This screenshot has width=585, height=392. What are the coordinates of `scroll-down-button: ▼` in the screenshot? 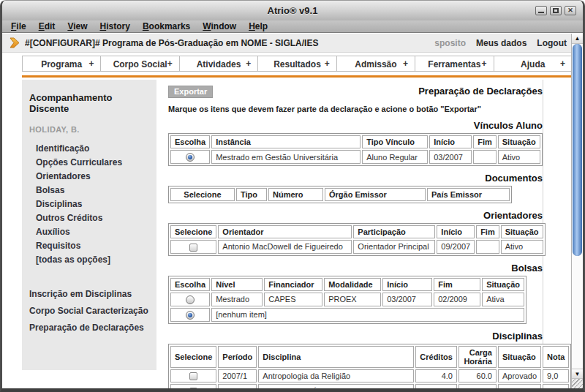 It's located at (578, 374).